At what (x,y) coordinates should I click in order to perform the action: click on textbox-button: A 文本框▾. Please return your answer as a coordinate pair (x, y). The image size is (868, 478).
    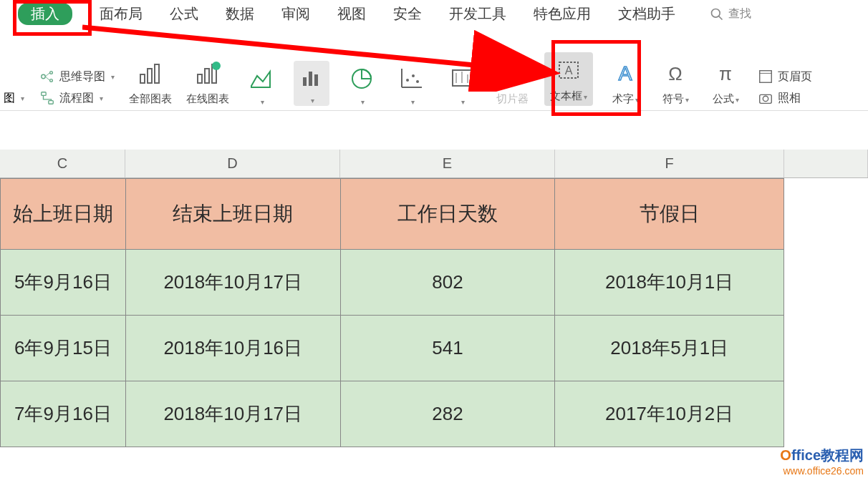
    Looking at the image, I should click on (569, 79).